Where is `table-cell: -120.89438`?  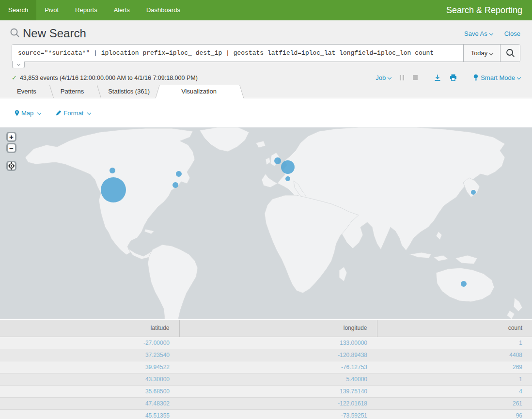
table-cell: -120.89438 is located at coordinates (278, 355).